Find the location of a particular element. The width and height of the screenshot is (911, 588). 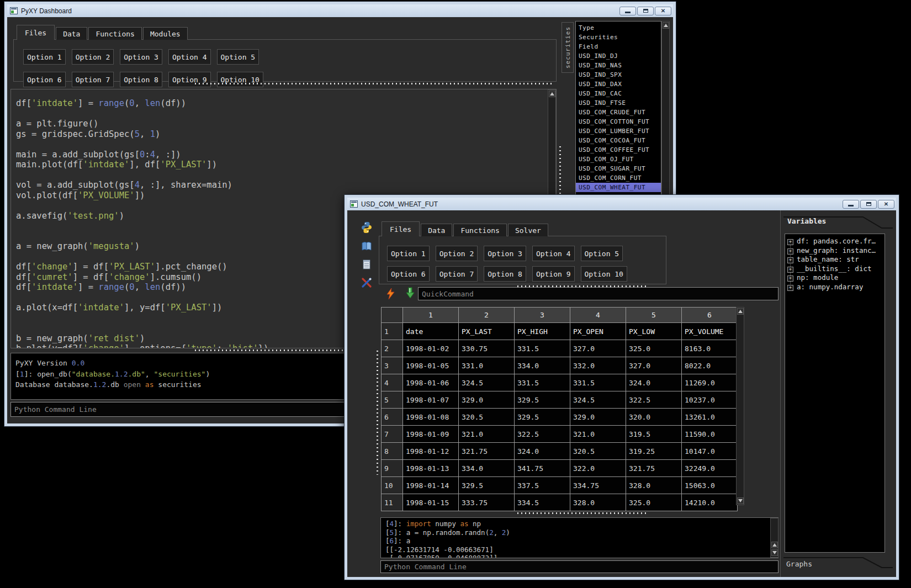

table-cell: 334.75 is located at coordinates (598, 486).